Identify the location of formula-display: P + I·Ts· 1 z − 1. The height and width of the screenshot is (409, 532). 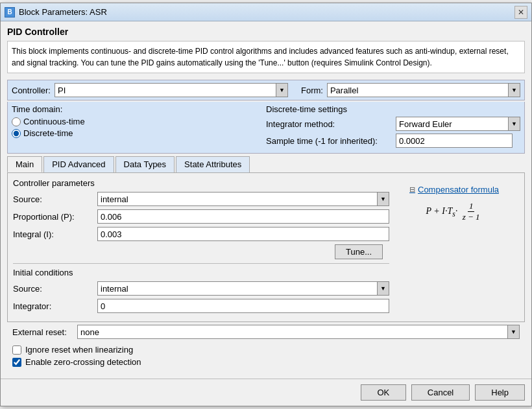
(454, 211).